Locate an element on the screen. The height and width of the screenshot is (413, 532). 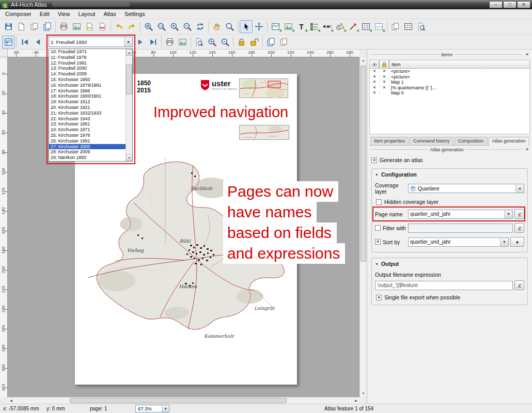
atlas-page-option: 22: Kirchuster 1943 is located at coordinates (87, 119).